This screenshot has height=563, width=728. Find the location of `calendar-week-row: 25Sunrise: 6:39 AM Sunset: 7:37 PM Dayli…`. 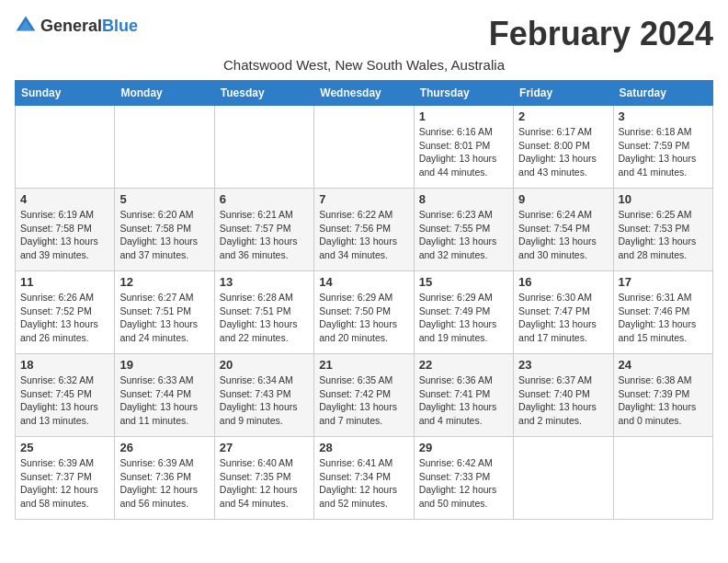

calendar-week-row: 25Sunrise: 6:39 AM Sunset: 7:37 PM Dayli… is located at coordinates (364, 478).